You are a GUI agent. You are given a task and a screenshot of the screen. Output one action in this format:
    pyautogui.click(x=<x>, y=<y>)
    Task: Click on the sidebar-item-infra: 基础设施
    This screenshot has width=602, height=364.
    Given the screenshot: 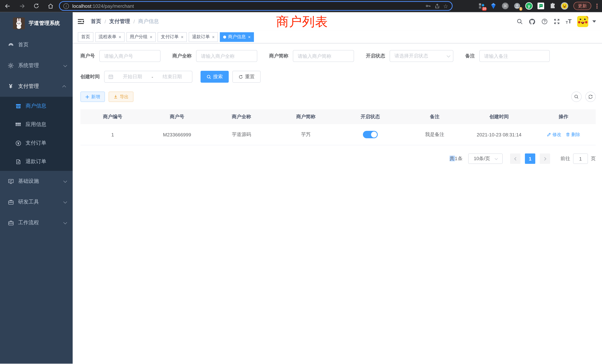 What is the action you would take?
    pyautogui.click(x=36, y=181)
    